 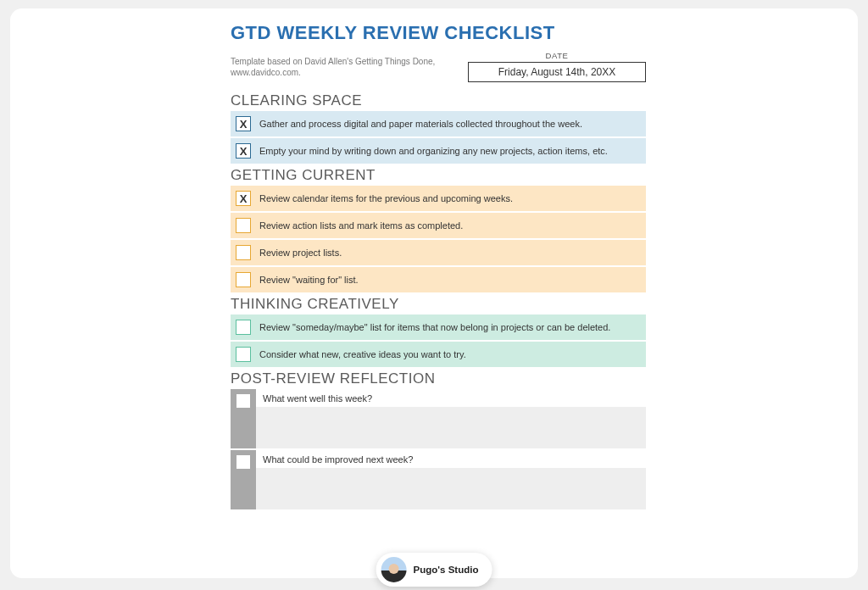 What do you see at coordinates (438, 354) in the screenshot?
I see `checklist-item: Consider what new, creative ideas you wa…` at bounding box center [438, 354].